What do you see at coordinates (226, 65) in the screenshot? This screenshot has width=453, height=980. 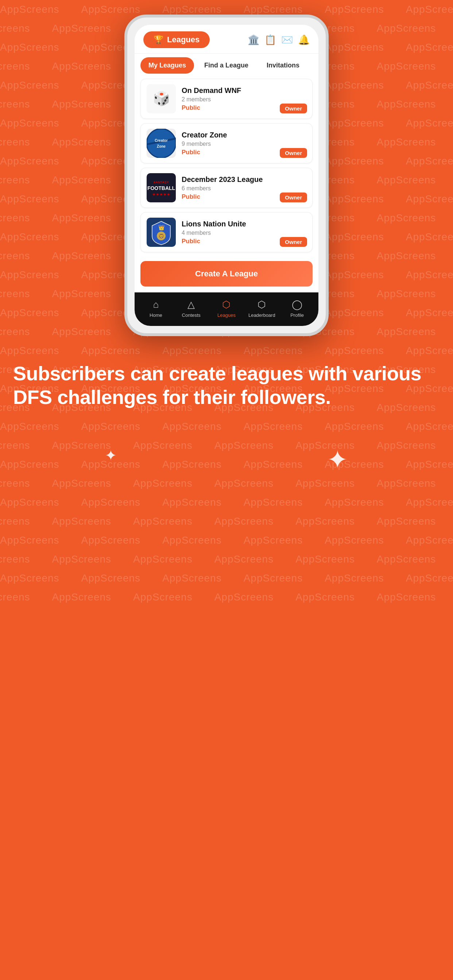 I see `tab-find-league: Find a League` at bounding box center [226, 65].